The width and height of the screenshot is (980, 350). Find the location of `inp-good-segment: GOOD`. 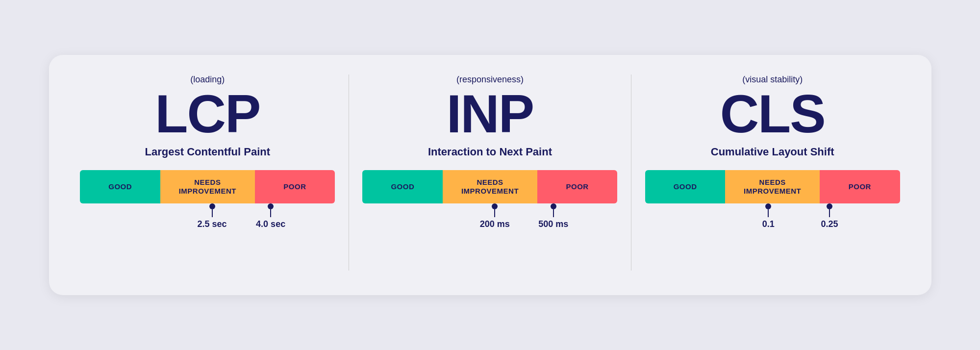

inp-good-segment: GOOD is located at coordinates (402, 187).